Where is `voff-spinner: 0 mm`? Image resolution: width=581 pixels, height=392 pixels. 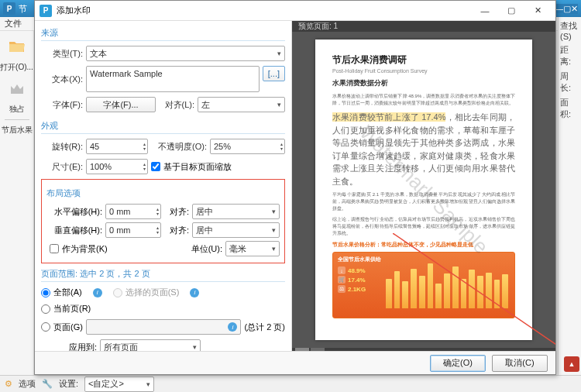 voff-spinner: 0 mm is located at coordinates (133, 230).